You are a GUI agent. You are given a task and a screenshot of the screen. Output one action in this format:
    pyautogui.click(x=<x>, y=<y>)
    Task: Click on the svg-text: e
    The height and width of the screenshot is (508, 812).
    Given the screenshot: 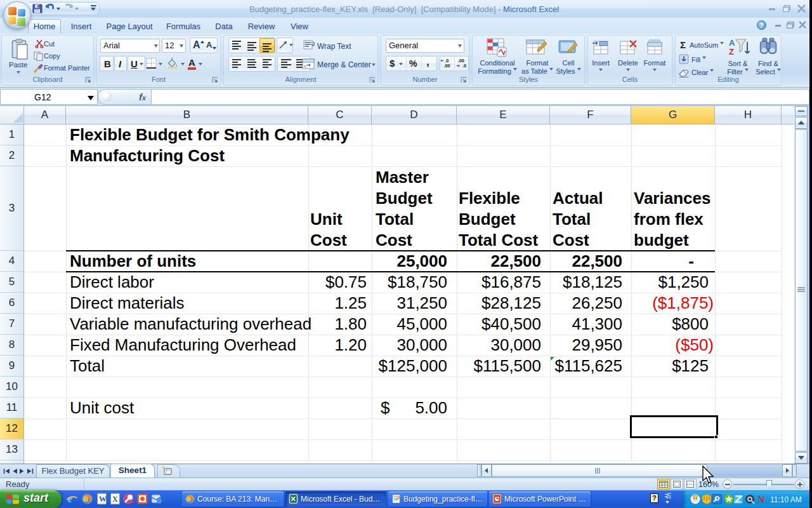 What is the action you would take?
    pyautogui.click(x=70, y=499)
    